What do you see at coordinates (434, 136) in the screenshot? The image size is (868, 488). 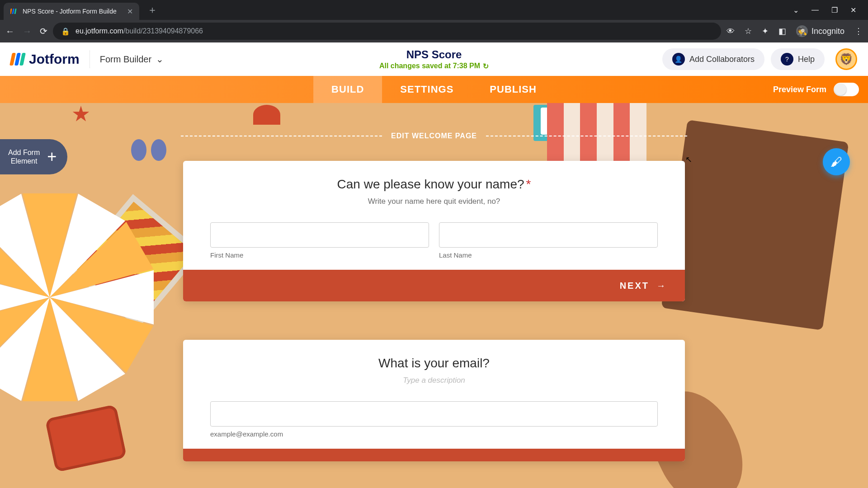 I see `edit-welcome-page-button: EDIT WELCOME PAGE` at bounding box center [434, 136].